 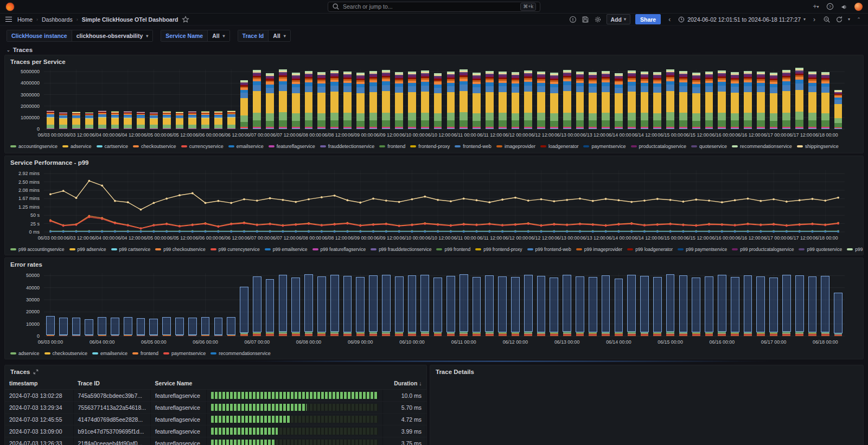 What do you see at coordinates (434, 61) in the screenshot?
I see `panel-title: Traces per Service` at bounding box center [434, 61].